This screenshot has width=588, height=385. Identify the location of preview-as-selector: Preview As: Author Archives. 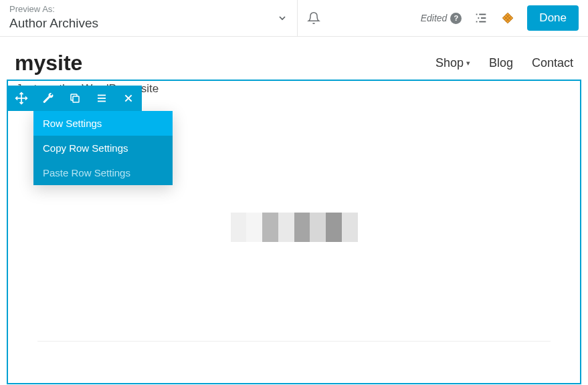
(149, 18).